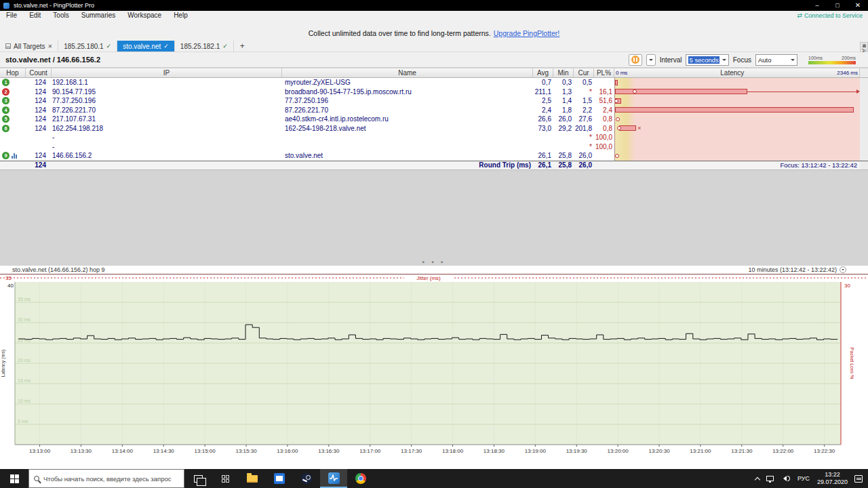  What do you see at coordinates (412, 451) in the screenshot?
I see `svg-text: 13:17:30` at bounding box center [412, 451].